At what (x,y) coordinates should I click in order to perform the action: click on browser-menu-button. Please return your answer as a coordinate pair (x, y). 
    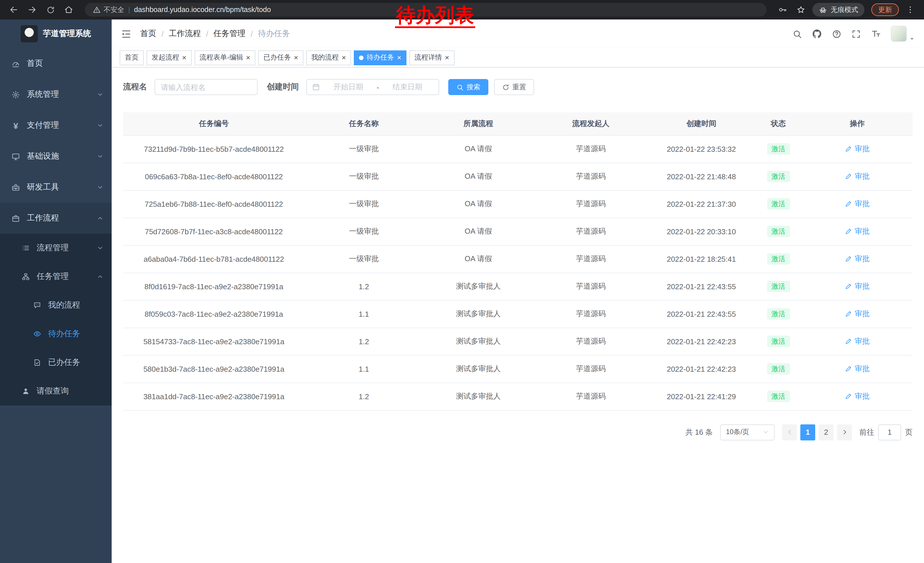
    Looking at the image, I should click on (910, 10).